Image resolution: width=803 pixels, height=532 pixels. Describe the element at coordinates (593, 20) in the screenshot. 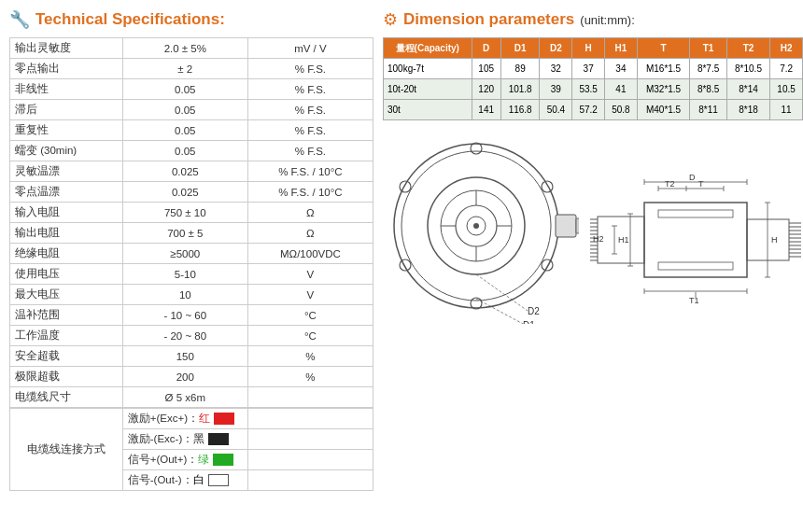

I see `dim-title-row: ⚙ Dimension parameters (unit:mm):` at that location.